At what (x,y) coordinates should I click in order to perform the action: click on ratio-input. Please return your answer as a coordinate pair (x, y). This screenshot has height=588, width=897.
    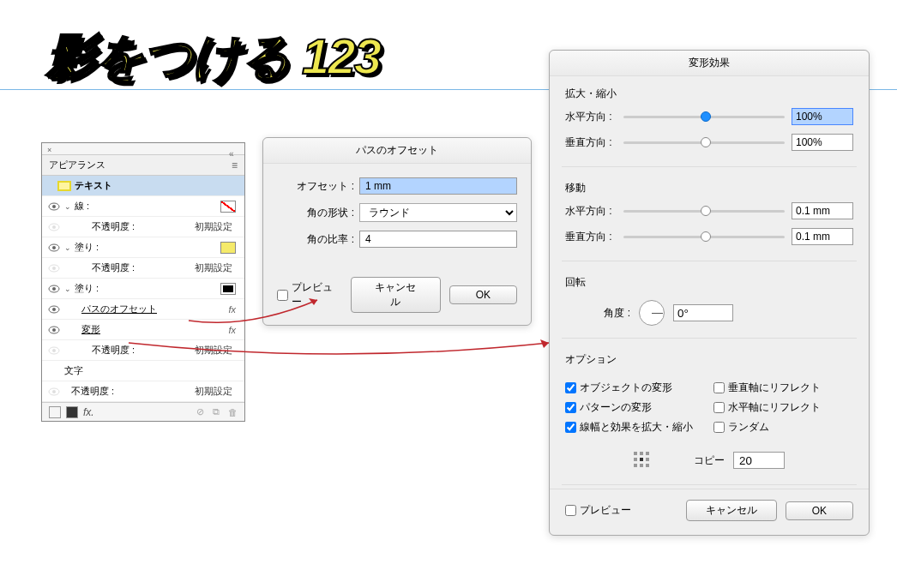
    Looking at the image, I should click on (438, 239).